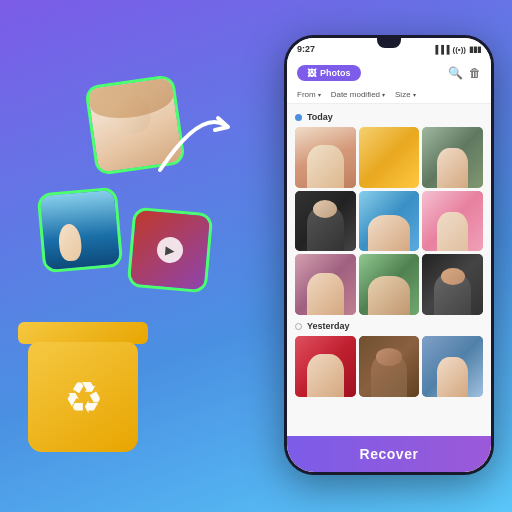 This screenshot has width=512, height=512. Describe the element at coordinates (456, 73) in the screenshot. I see `search-icon: 🔍` at that location.